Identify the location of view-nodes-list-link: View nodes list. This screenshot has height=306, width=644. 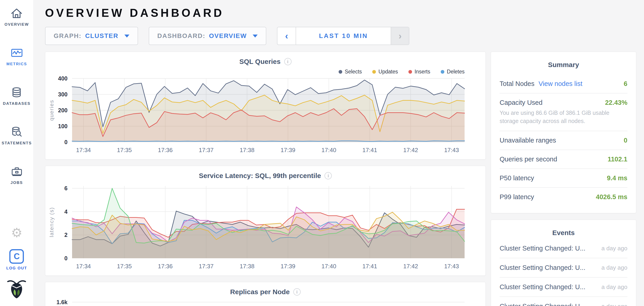
(560, 84).